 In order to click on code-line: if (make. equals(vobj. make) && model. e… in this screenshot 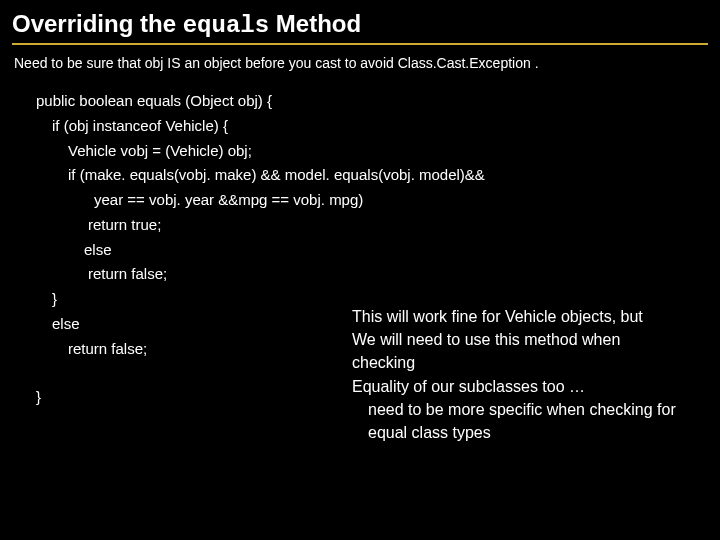, I will do `click(372, 176)`.